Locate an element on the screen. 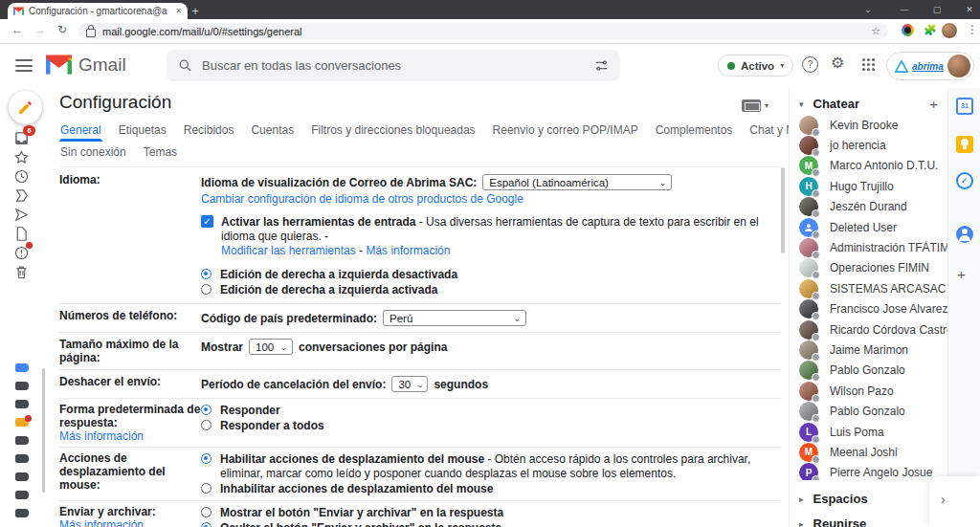  bookmark-star-icon: ☆ is located at coordinates (876, 31).